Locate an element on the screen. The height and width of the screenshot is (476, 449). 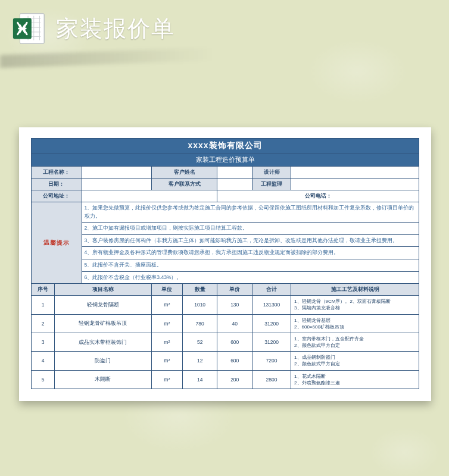
item-desc: 1、成品钢制防盗门2、颜色款式甲方自定 is located at coordinates (355, 361).